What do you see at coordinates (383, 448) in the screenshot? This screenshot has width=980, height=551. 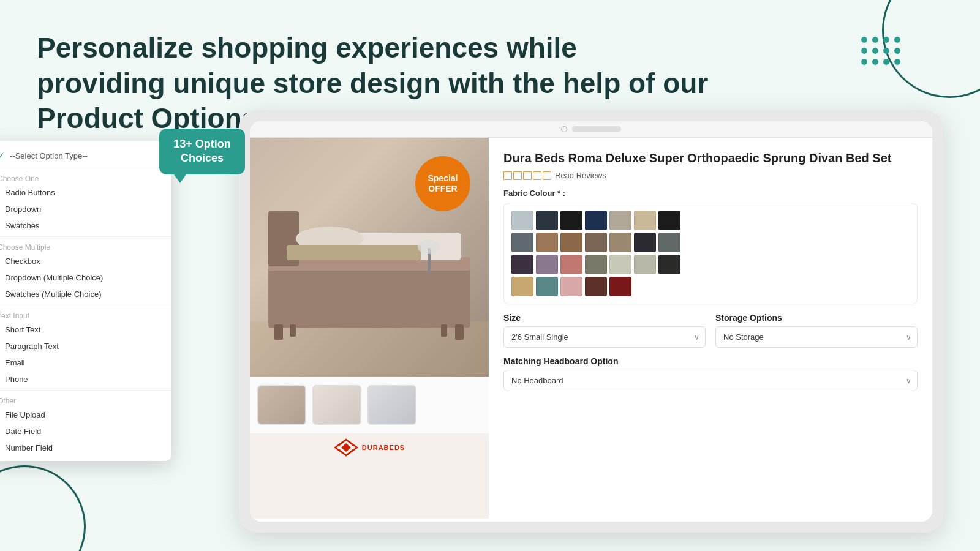 I see `brand-name: DURABEDS` at bounding box center [383, 448].